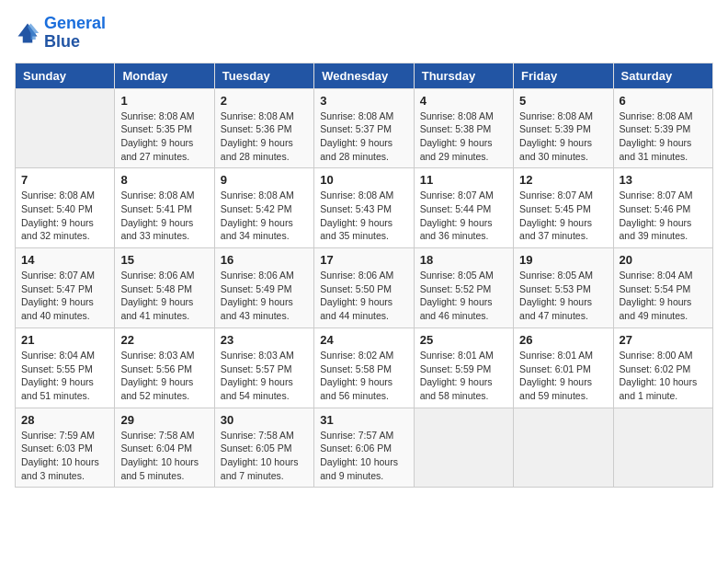 This screenshot has height=563, width=728. Describe the element at coordinates (61, 33) in the screenshot. I see `logo: General Blue` at that location.